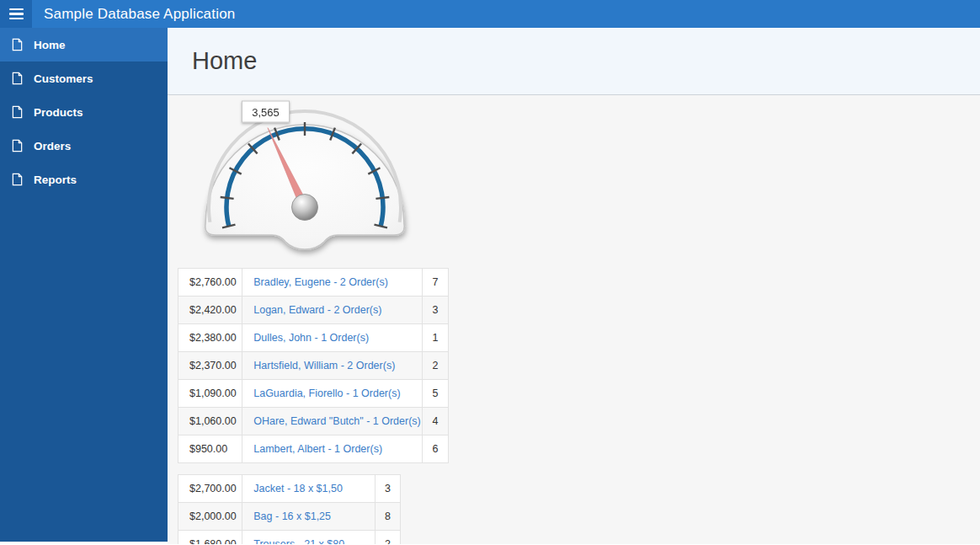 The width and height of the screenshot is (980, 545). What do you see at coordinates (327, 393) in the screenshot?
I see `customer-link: LaGuardia, Fiorello - 1 Order(s)` at bounding box center [327, 393].